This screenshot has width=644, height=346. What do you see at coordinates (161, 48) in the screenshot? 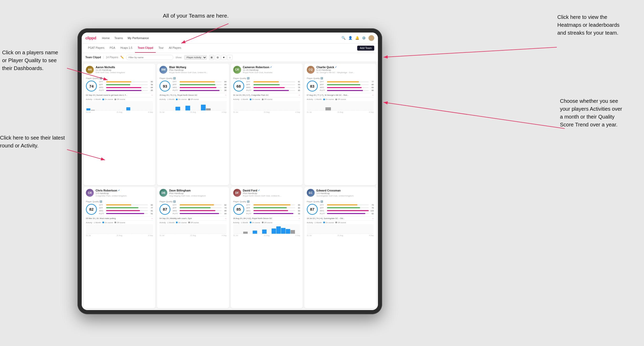
I see `tab-tour: Tour` at bounding box center [161, 48].